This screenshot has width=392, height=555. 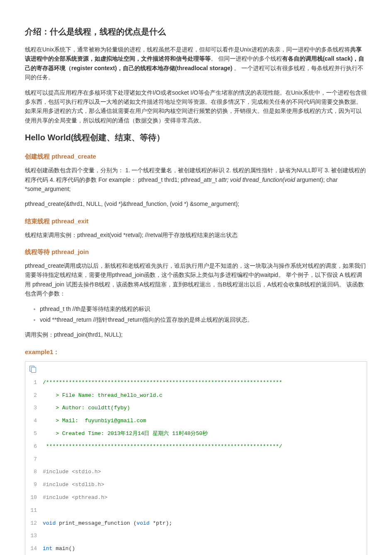 What do you see at coordinates (196, 64) in the screenshot?
I see `paragraph-intro-1: 线程在Unix系统下，通常被称为轻量级的进程，线程虽然不是进程，但却可以看作是U…` at bounding box center [196, 64].